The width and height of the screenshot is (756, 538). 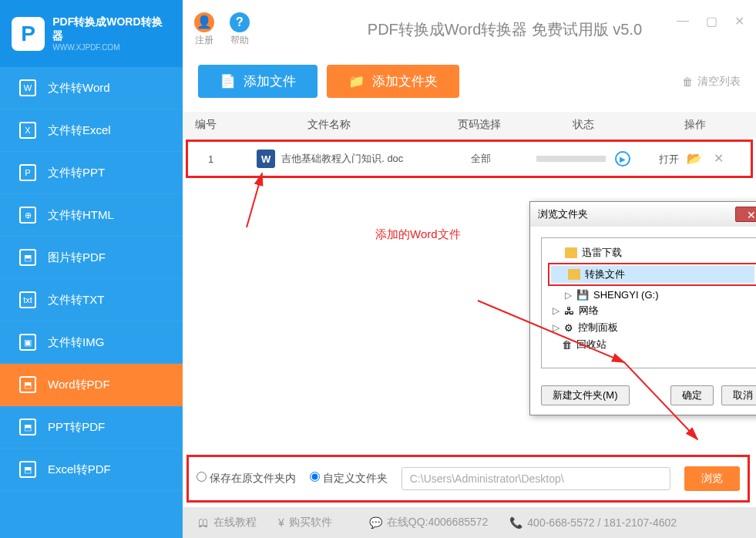 I want to click on sidebar-item: ⬒Excel转PDF, so click(x=91, y=470).